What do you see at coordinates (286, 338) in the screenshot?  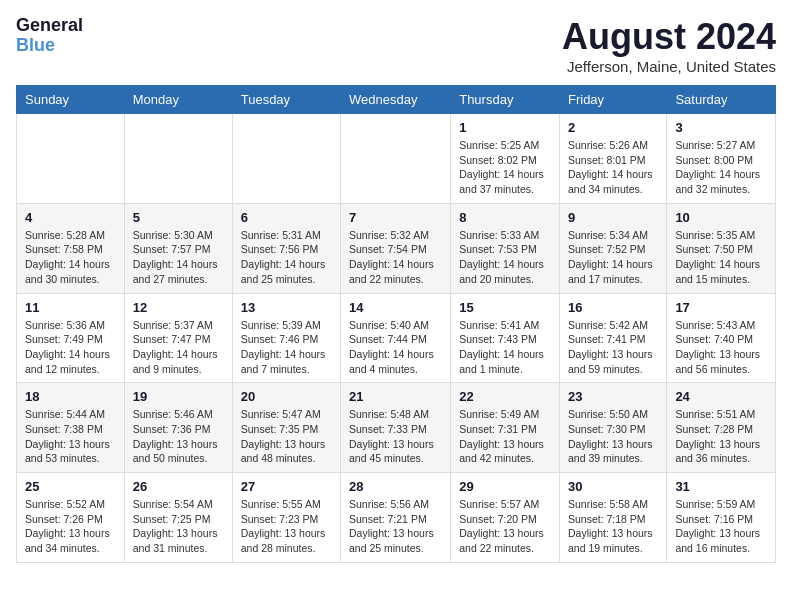 I see `calendar-cell: 13 Sunrise: 5:39 AMSunset: 7:46 PMDaylig…` at bounding box center [286, 338].